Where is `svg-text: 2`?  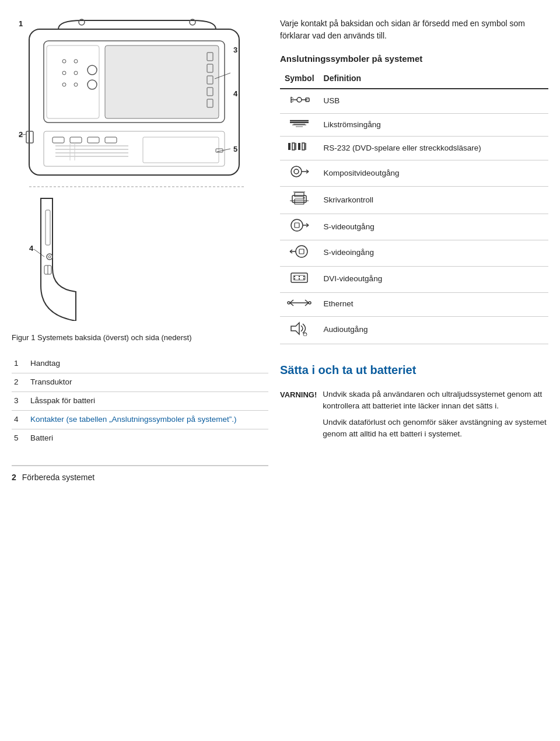
svg-text: 2 is located at coordinates (21, 134).